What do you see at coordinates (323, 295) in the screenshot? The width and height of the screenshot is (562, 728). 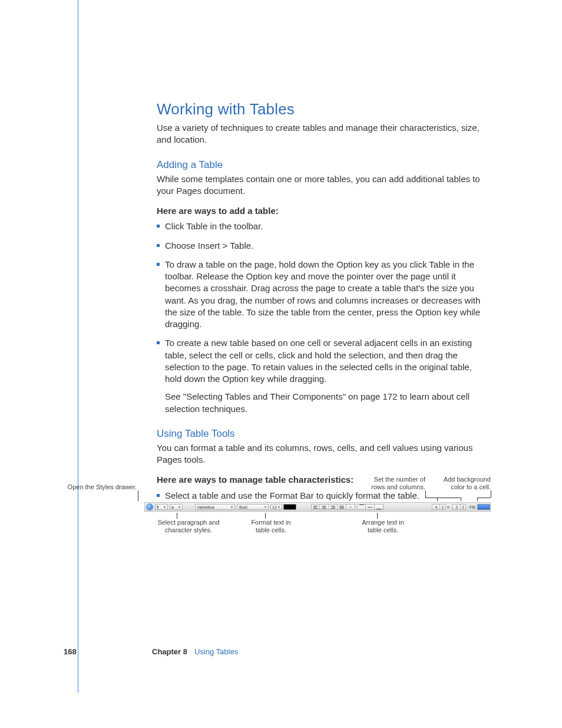 I see `bullet-item: To draw a table on the page, hold down t…` at bounding box center [323, 295].